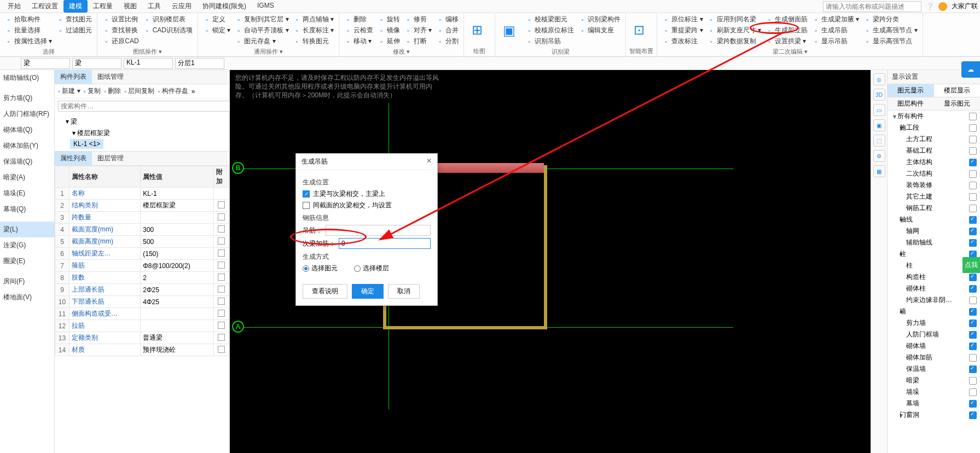 Image resolution: width=980 pixels, height=453 pixels. What do you see at coordinates (173, 91) in the screenshot?
I see `component-tool-button: ▫构件存盘` at bounding box center [173, 91].